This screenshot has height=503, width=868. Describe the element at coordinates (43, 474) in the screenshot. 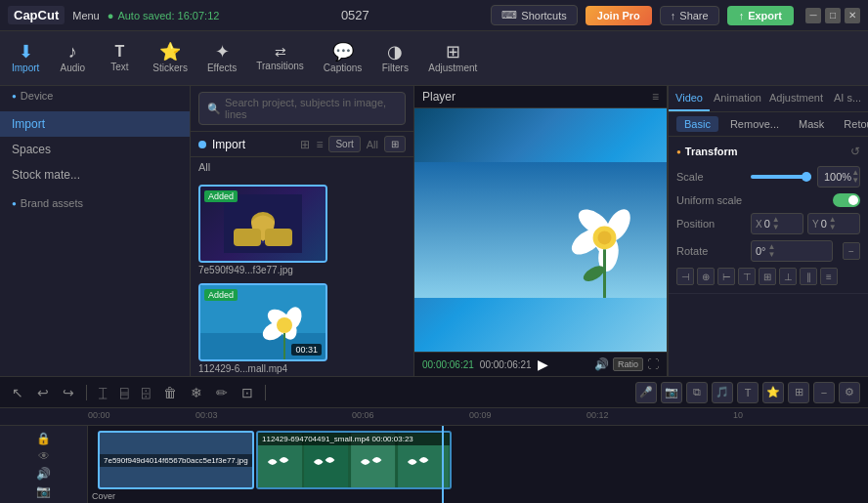

I see `track-audio-icon: 🔊` at that location.